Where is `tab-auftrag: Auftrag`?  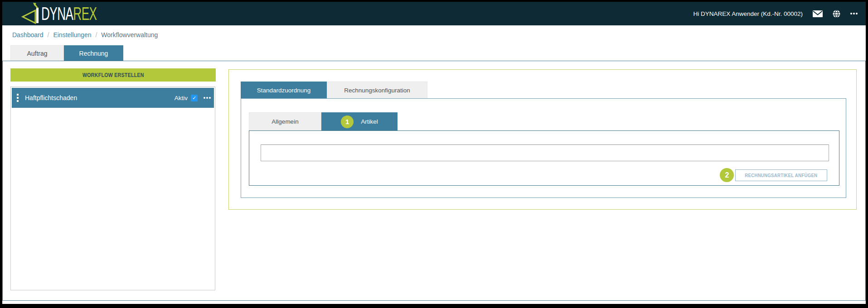 tab-auftrag: Auftrag is located at coordinates (37, 53).